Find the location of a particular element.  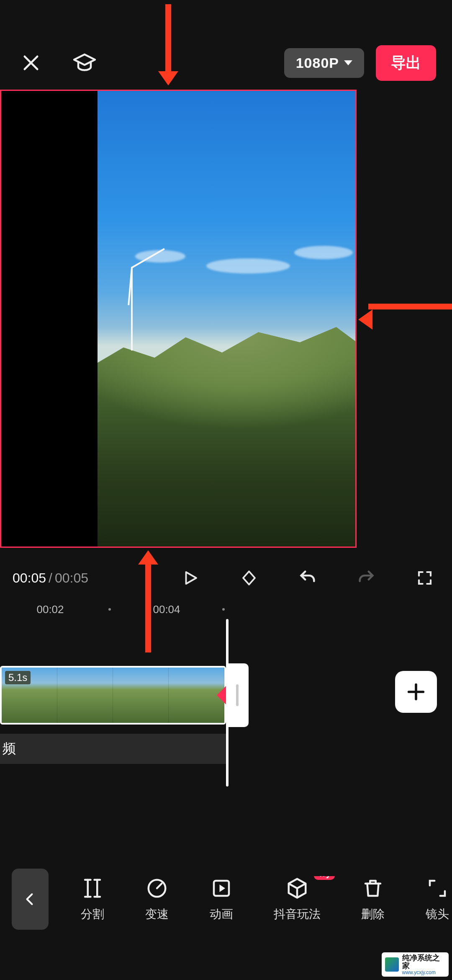

tool-lens: 镜头 is located at coordinates (437, 899).